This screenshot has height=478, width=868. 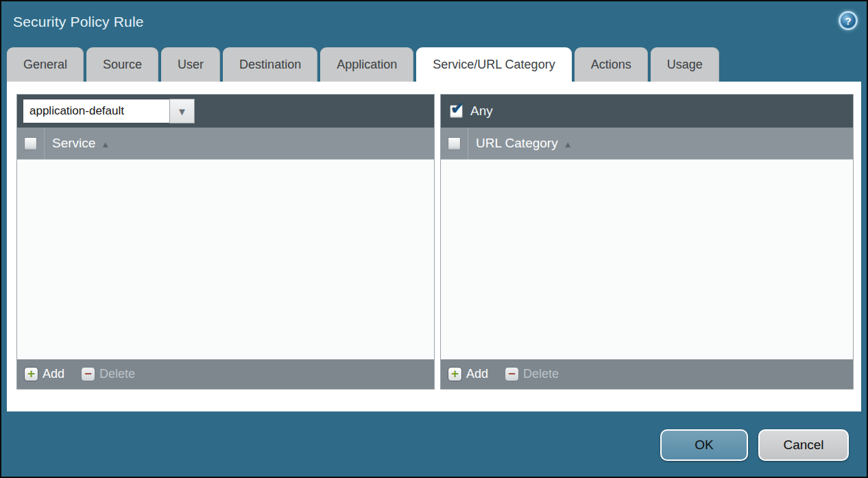 What do you see at coordinates (45, 64) in the screenshot?
I see `tab-general: General` at bounding box center [45, 64].